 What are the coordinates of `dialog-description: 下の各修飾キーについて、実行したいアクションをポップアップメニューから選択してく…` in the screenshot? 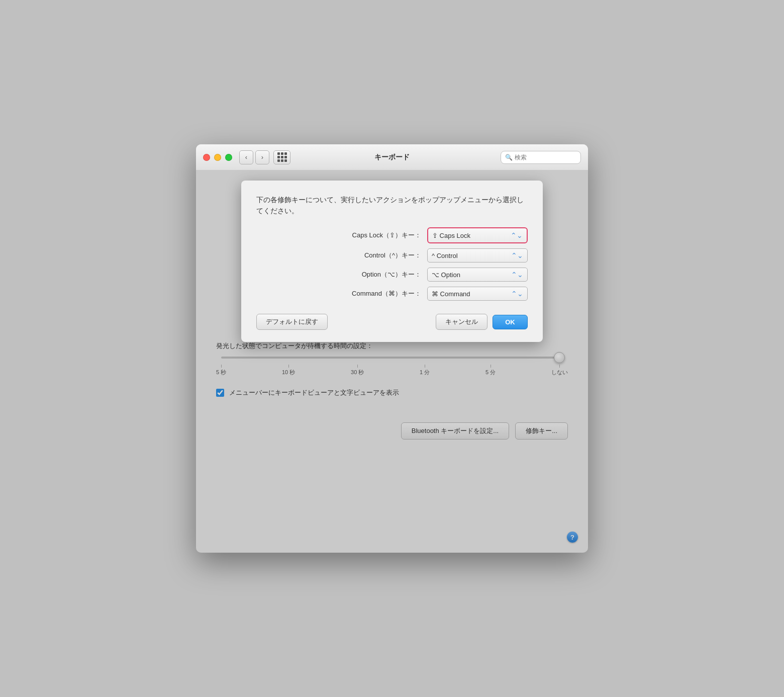 It's located at (392, 205).